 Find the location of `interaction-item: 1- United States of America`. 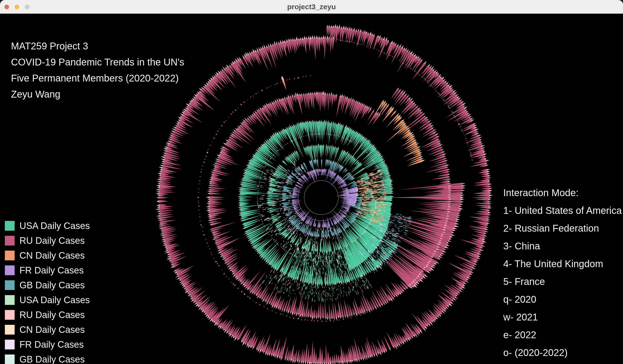

interaction-item: 1- United States of America is located at coordinates (563, 211).